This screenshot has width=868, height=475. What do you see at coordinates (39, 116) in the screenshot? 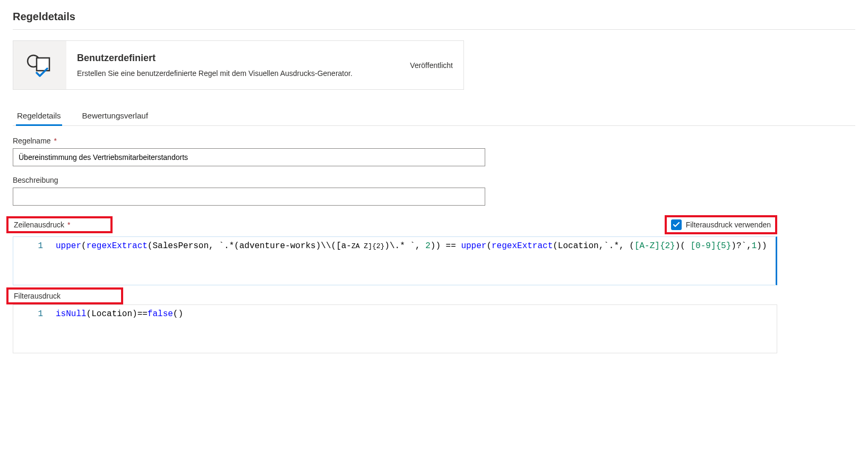
I see `tab-rule-details: Regeldetails` at bounding box center [39, 116].